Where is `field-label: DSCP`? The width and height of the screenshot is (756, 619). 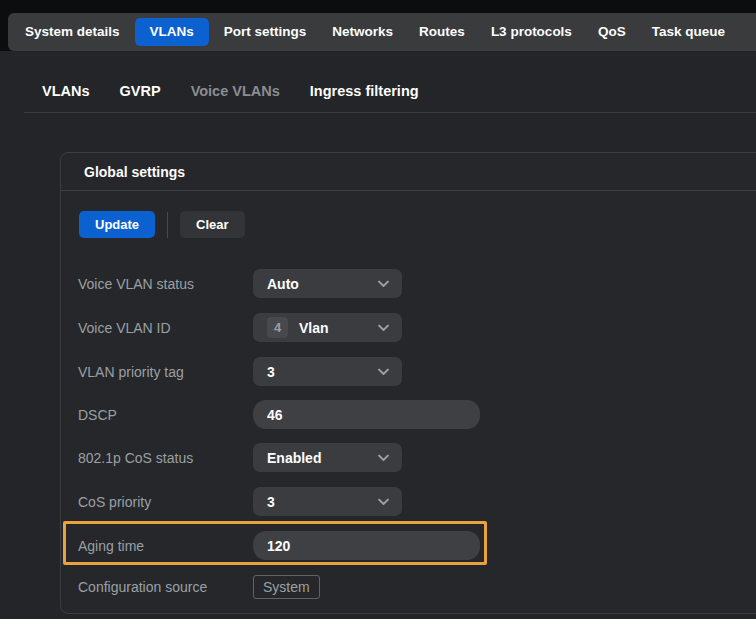
field-label: DSCP is located at coordinates (166, 415).